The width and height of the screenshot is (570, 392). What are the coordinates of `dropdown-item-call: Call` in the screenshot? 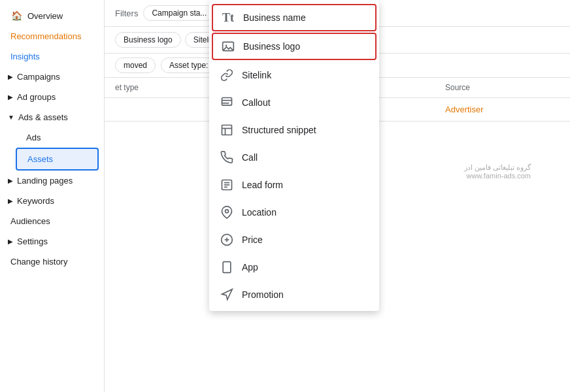 It's located at (294, 157).